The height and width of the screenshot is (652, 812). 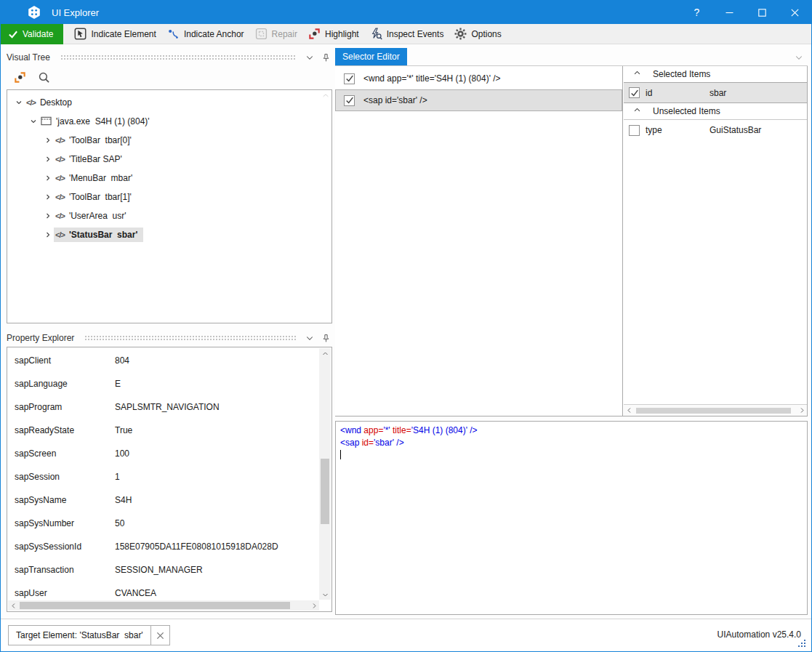 I want to click on tree-node-statusbar-sbar: </> 'StatusBar sbar', so click(x=169, y=235).